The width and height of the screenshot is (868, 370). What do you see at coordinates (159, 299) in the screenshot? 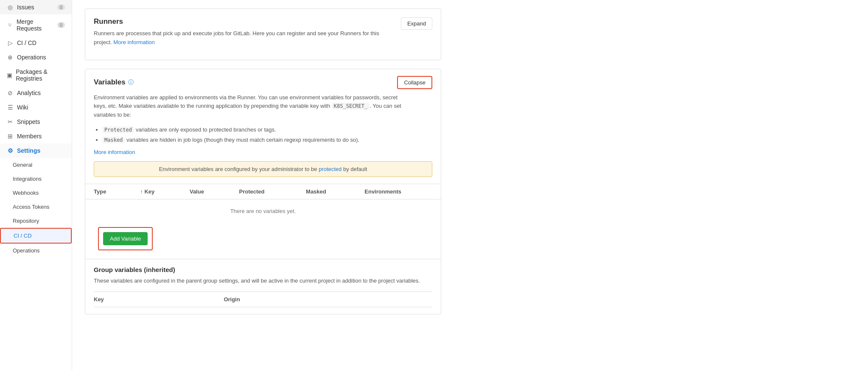
I see `group-col-key: Key` at bounding box center [159, 299].